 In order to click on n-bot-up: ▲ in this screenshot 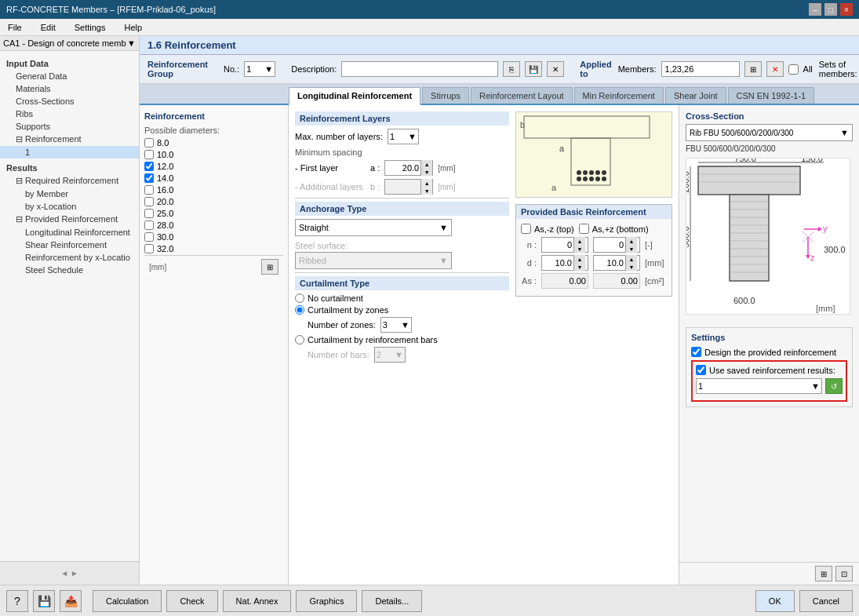, I will do `click(632, 241)`.